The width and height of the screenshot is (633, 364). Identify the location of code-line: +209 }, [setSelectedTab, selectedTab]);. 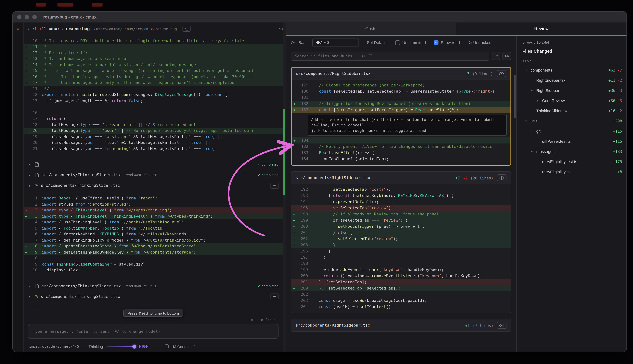
(401, 288).